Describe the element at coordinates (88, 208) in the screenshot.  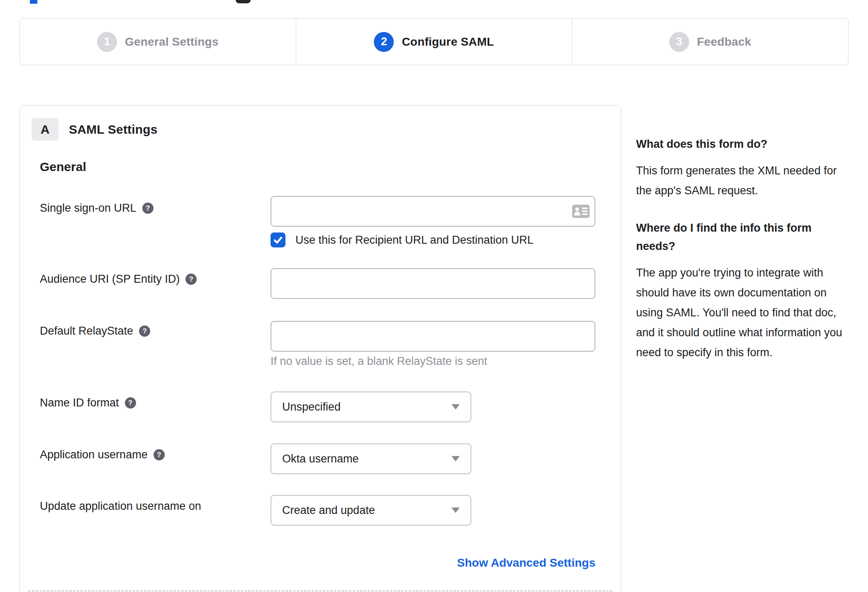
I see `sso-url-label: Single sign-on URL` at that location.